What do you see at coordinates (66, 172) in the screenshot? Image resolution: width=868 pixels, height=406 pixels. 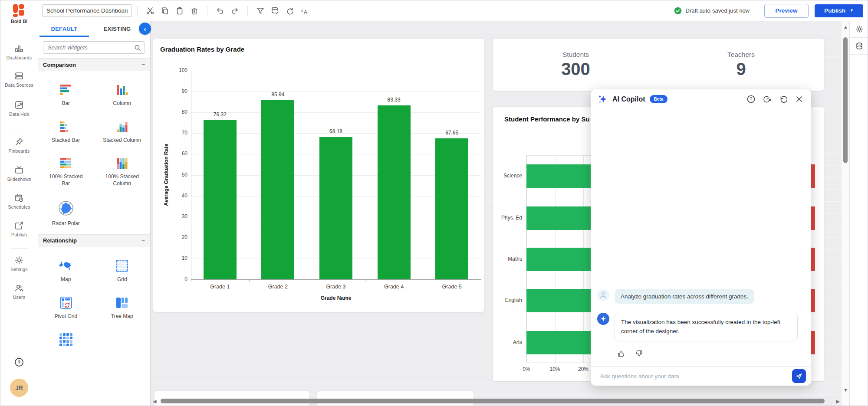 I see `widget-100-stacked-bar: 100% Stacked Bar` at bounding box center [66, 172].